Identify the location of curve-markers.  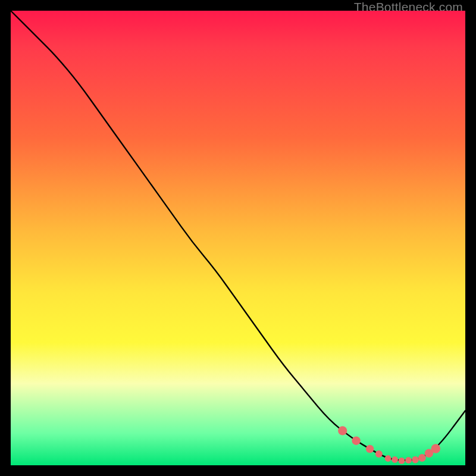
(389, 445).